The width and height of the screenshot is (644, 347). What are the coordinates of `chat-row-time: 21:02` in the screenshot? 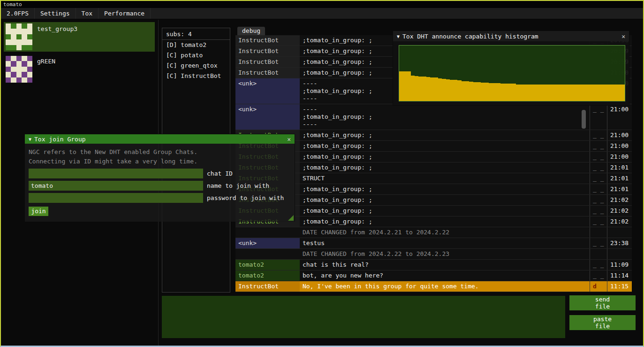 It's located at (619, 200).